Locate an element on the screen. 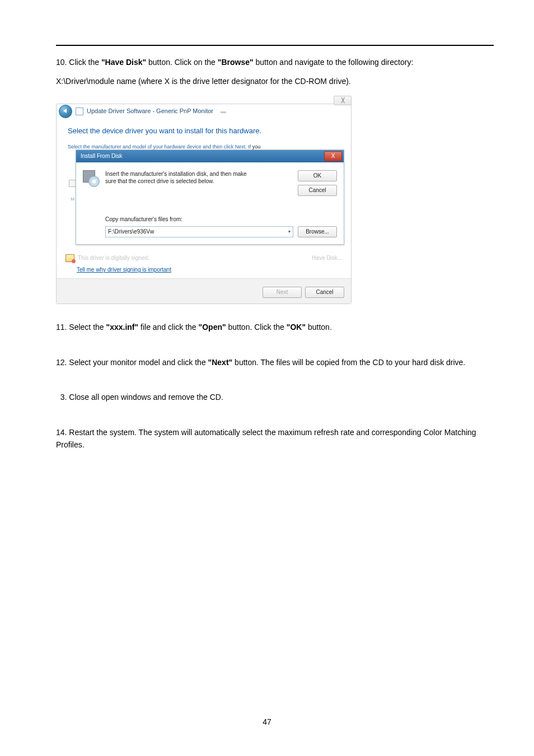 Image resolution: width=534 pixels, height=756 pixels. letter-m-ghost: M is located at coordinates (73, 199).